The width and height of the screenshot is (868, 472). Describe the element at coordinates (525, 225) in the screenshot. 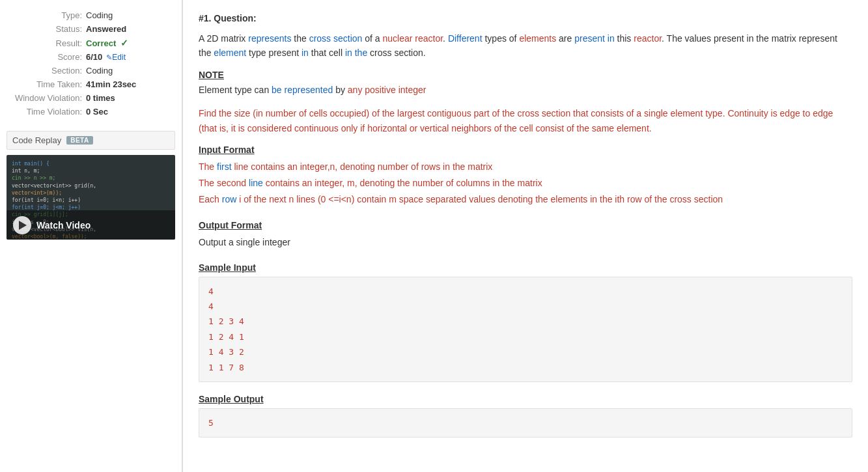

I see `output-format-title: Output Format` at that location.